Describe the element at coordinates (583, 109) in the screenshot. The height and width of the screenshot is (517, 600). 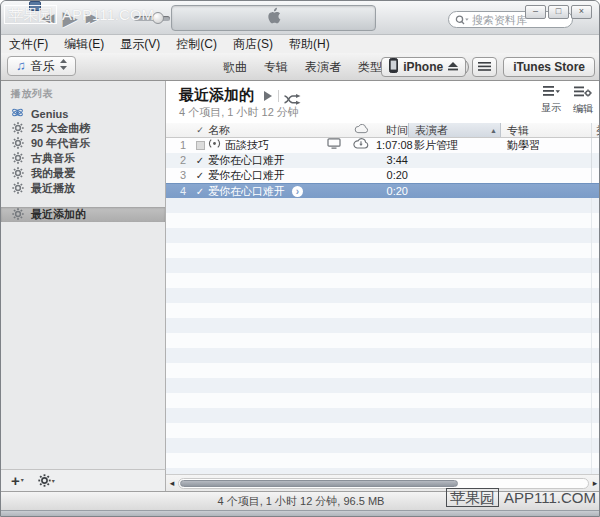
I see `edit-playlist-label: 编辑` at that location.